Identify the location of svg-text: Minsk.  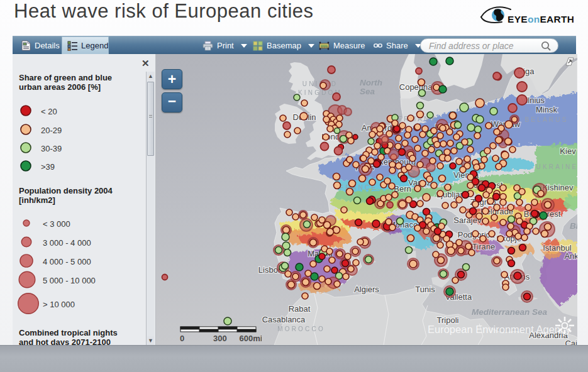
(546, 109).